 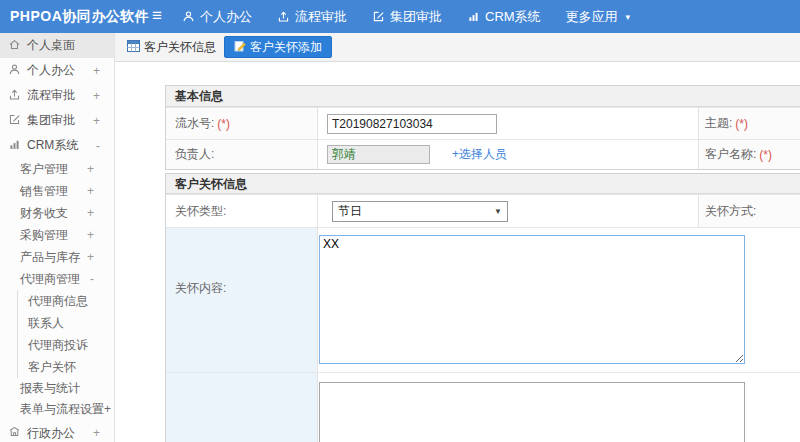 What do you see at coordinates (532, 412) in the screenshot?
I see `care-extra-textarea` at bounding box center [532, 412].